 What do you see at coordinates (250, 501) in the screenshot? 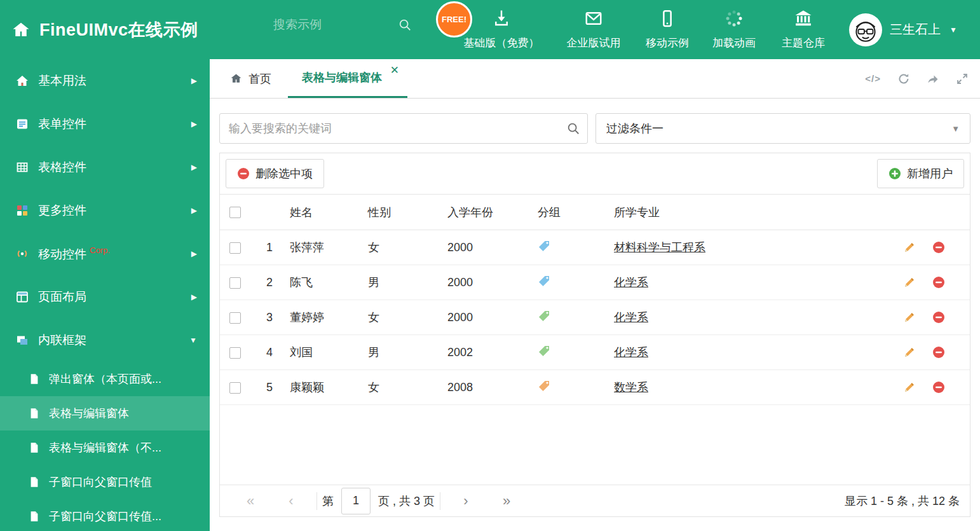
I see `first-page-button: «` at bounding box center [250, 501].